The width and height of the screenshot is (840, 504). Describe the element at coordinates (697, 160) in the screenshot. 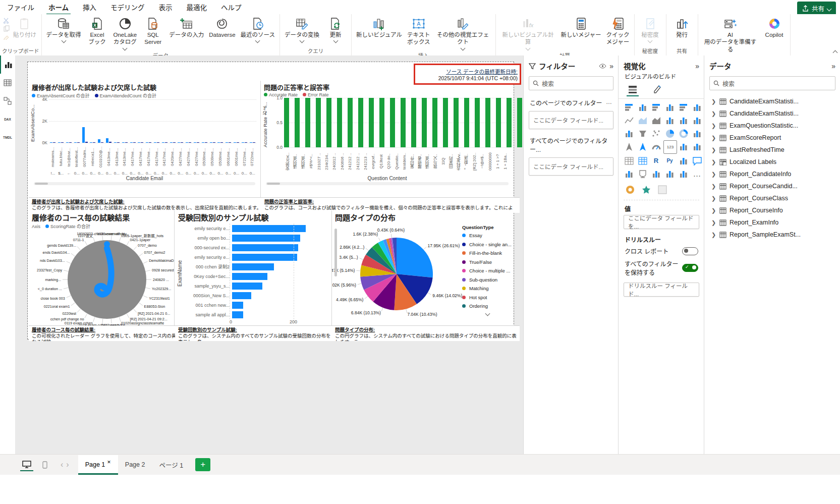

I see `visual-type-icon-comment` at that location.